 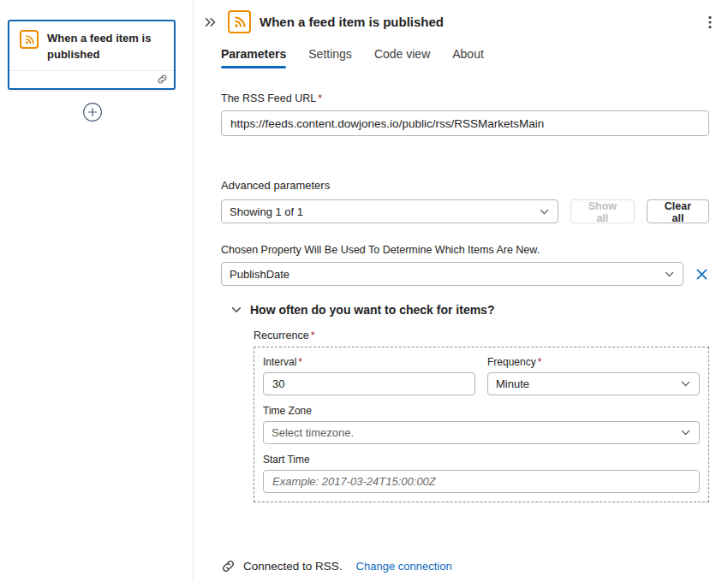 What do you see at coordinates (594, 383) in the screenshot?
I see `frequency-dropdown: Minute` at bounding box center [594, 383].